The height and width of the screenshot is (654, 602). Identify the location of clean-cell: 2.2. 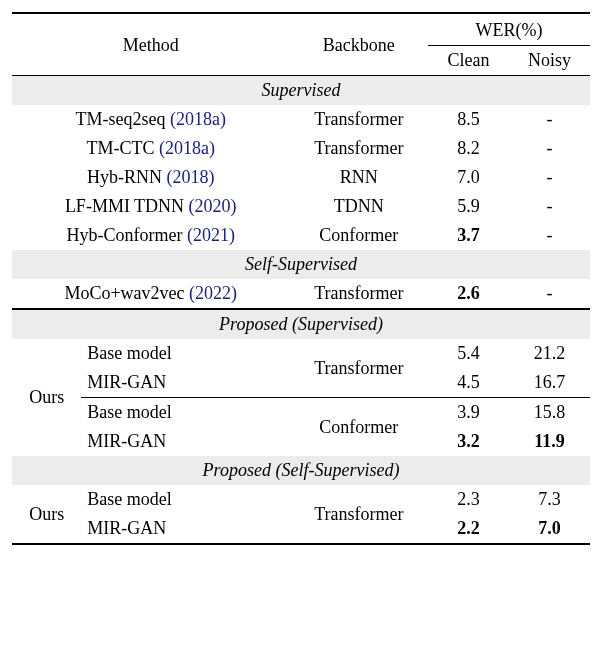
(468, 529).